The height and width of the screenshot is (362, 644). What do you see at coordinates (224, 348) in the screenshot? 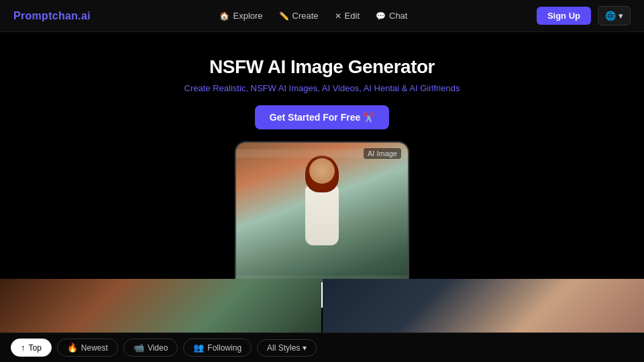
I see `following-label: Following` at bounding box center [224, 348].